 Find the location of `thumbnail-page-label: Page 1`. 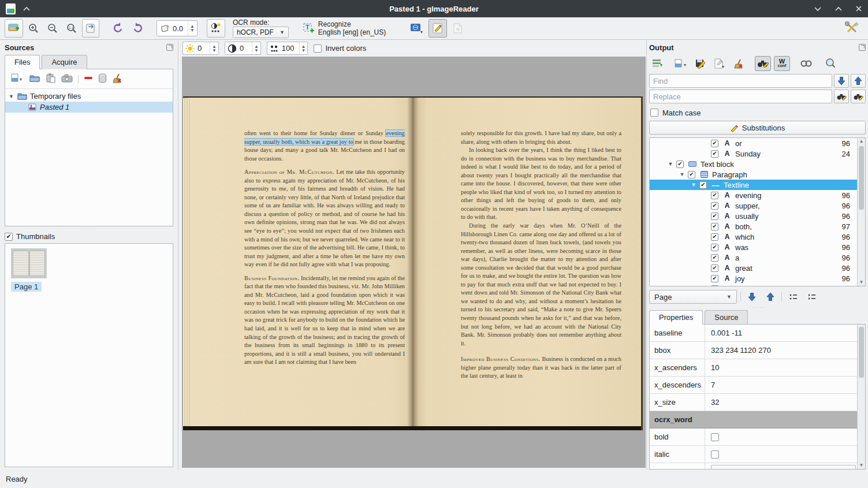

thumbnail-page-label: Page 1 is located at coordinates (27, 286).